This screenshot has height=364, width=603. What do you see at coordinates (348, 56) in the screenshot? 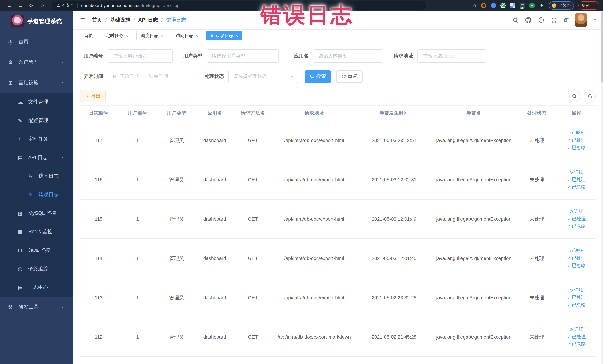
I see `app-name-input` at bounding box center [348, 56].